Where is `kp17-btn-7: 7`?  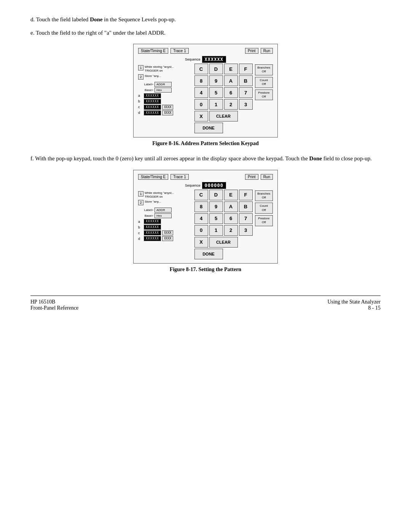
kp17-btn-7: 7 is located at coordinates (246, 219).